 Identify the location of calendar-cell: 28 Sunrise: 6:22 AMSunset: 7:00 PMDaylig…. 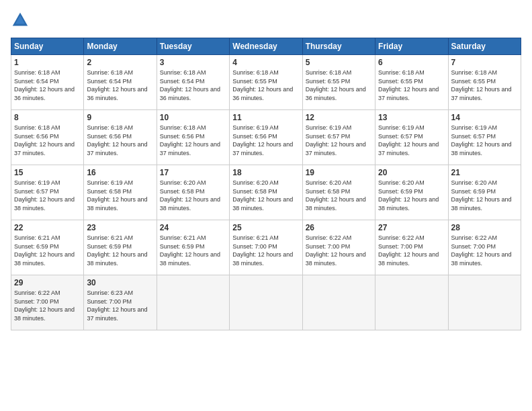
(484, 248).